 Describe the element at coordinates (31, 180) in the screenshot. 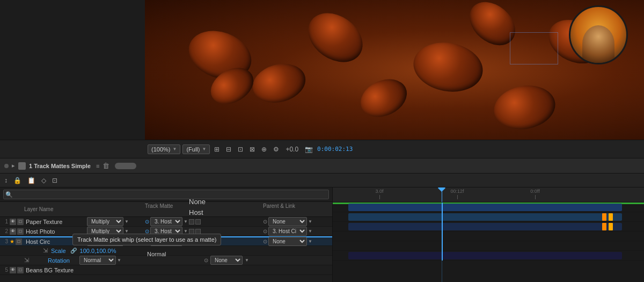

I see `timeline-btn-3: 📋` at that location.